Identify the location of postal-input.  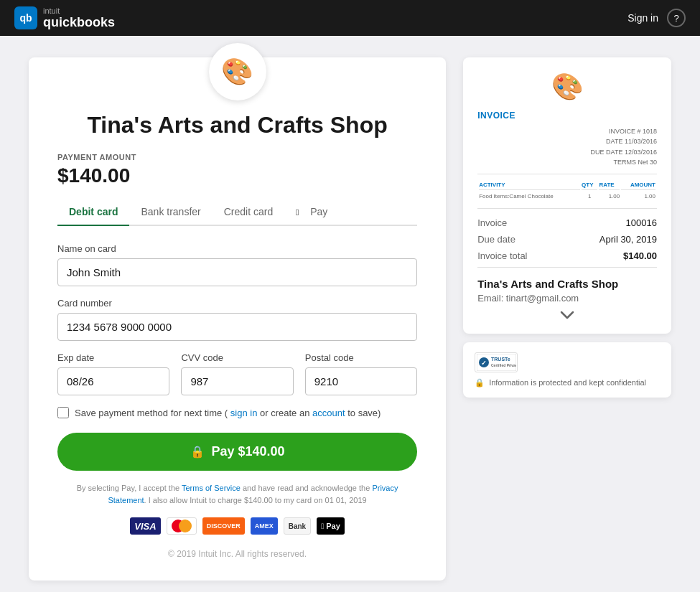
(361, 382).